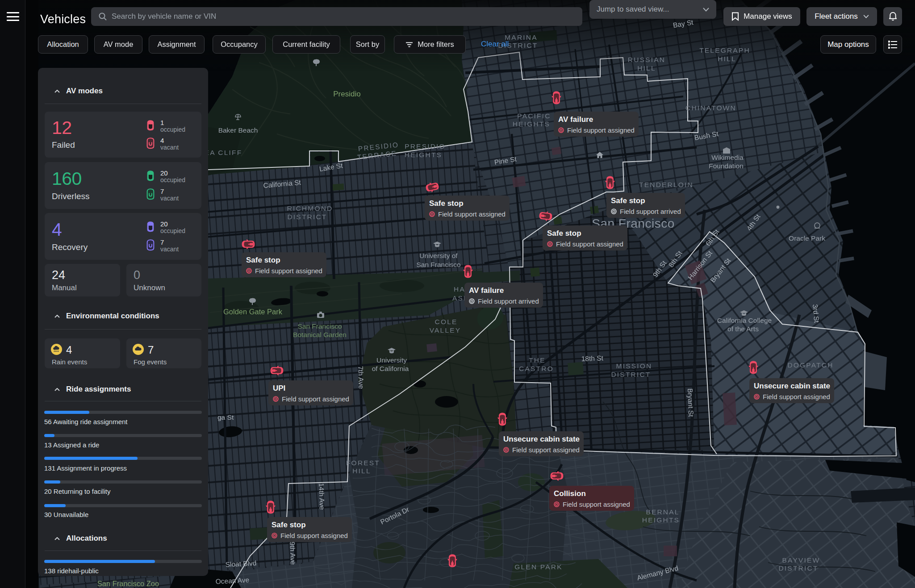  What do you see at coordinates (223, 153) in the screenshot?
I see `svg-text: EA CLIFF` at bounding box center [223, 153].